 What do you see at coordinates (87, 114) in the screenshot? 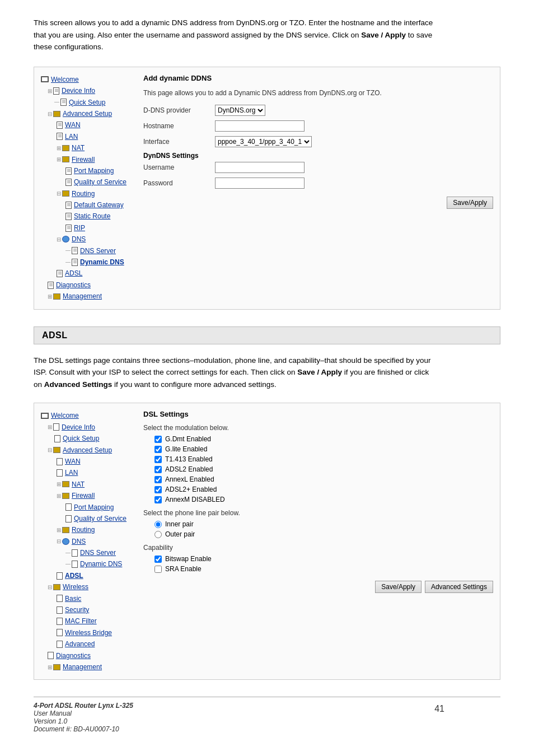
I see `nav-advanced-setup-label: Advanced Setup` at bounding box center [87, 114].